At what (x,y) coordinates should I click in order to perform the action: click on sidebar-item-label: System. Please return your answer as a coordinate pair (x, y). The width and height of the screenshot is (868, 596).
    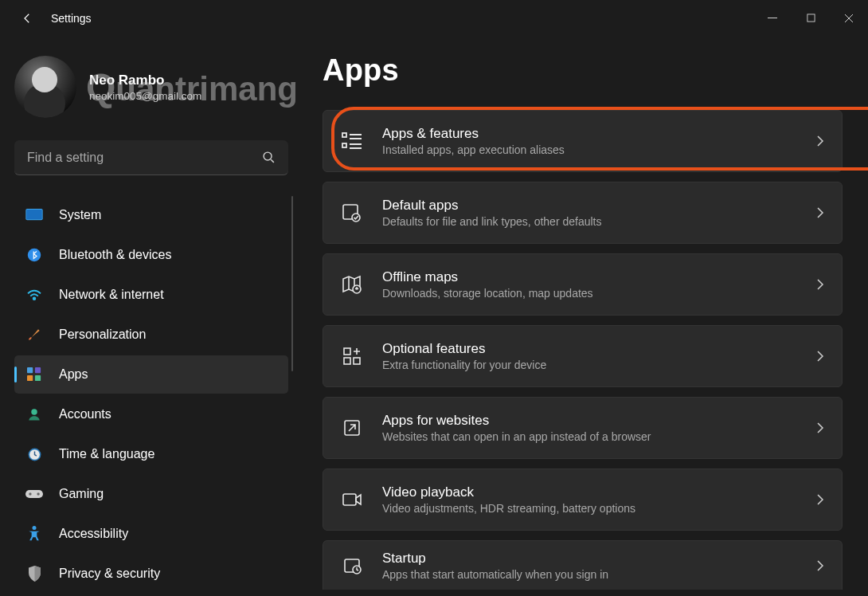
    Looking at the image, I should click on (80, 215).